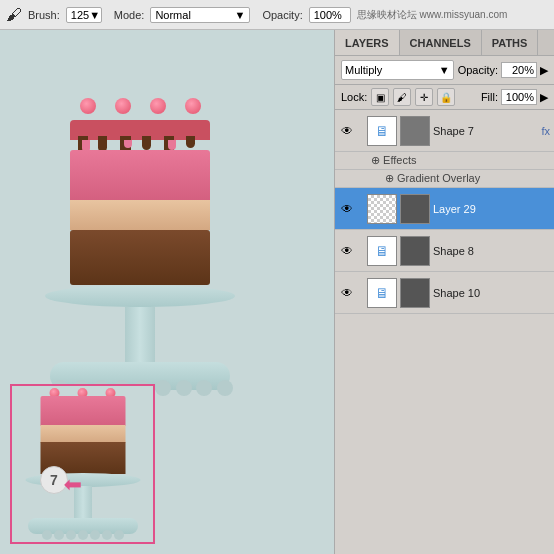 This screenshot has width=554, height=554. Describe the element at coordinates (382, 251) in the screenshot. I see `monitor-icon-shape8: 🖥` at that location.